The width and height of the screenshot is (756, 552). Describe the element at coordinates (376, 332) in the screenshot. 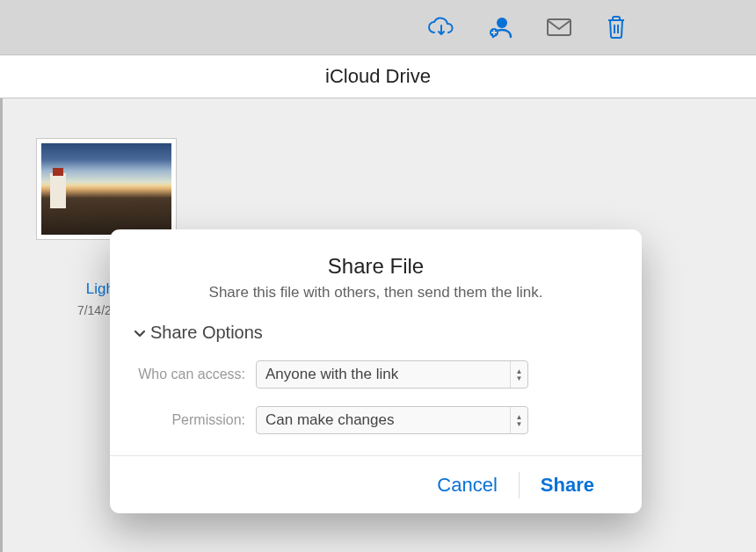

I see `share-options-toggle: Share Options` at that location.